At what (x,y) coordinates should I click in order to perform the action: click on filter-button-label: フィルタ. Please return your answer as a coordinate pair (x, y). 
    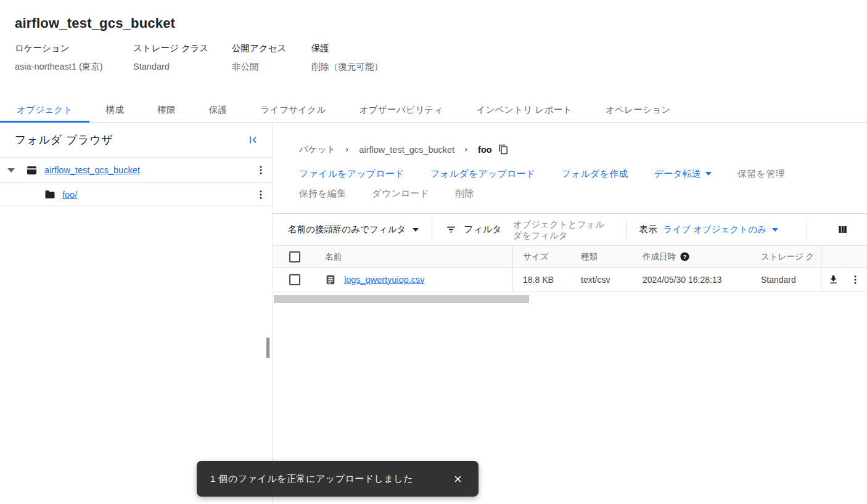
    Looking at the image, I should click on (482, 229).